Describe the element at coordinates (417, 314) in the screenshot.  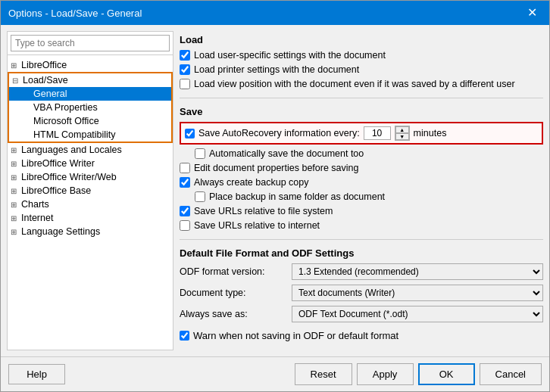
I see `select-always-save: ODF Text Document (*.odt)` at that location.